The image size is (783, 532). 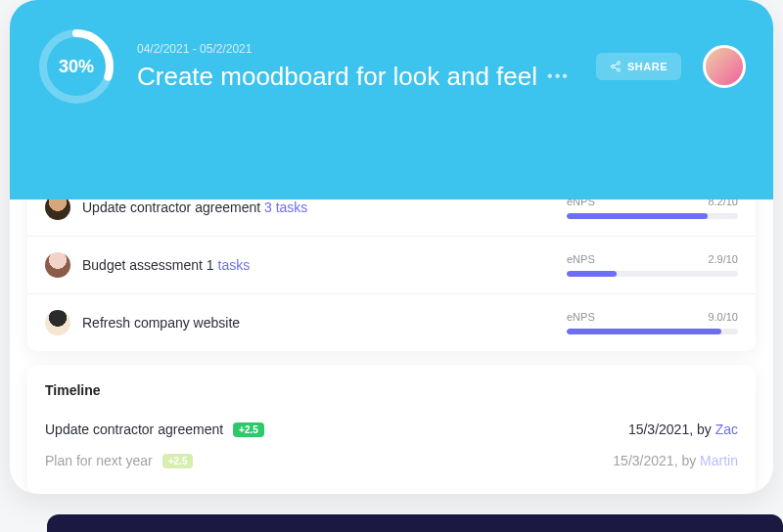 What do you see at coordinates (337, 76) in the screenshot?
I see `page-title: Create moodboard for look and feel` at bounding box center [337, 76].